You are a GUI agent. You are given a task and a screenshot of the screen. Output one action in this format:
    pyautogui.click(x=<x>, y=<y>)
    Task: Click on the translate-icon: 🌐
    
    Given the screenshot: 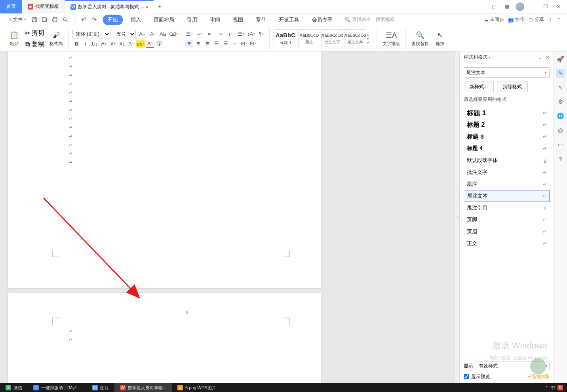 What is the action you would take?
    pyautogui.click(x=561, y=116)
    